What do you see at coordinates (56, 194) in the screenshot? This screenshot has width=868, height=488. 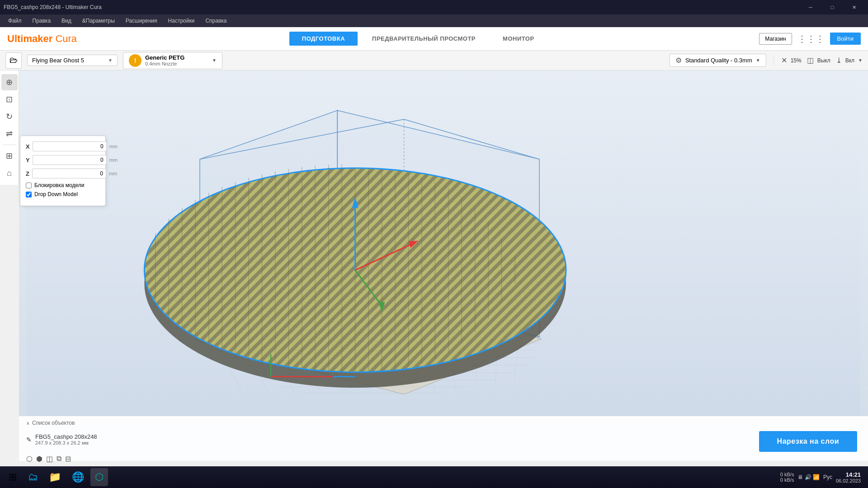 I see `dropdown-model-label: Drop Down Model` at bounding box center [56, 194].